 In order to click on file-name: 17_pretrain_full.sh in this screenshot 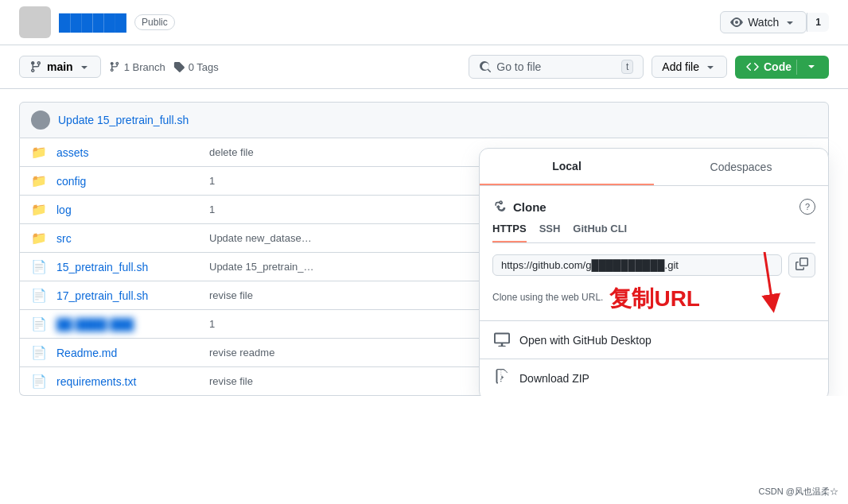, I will do `click(128, 296)`.